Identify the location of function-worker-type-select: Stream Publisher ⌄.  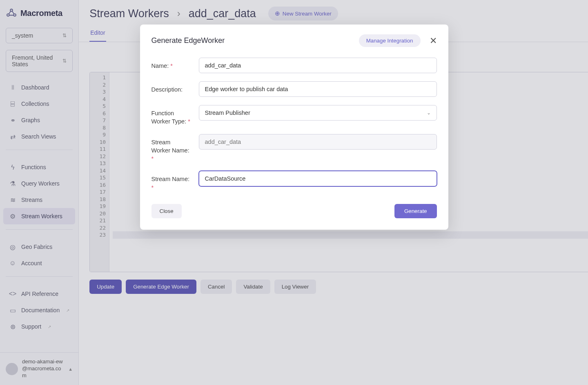
(318, 113).